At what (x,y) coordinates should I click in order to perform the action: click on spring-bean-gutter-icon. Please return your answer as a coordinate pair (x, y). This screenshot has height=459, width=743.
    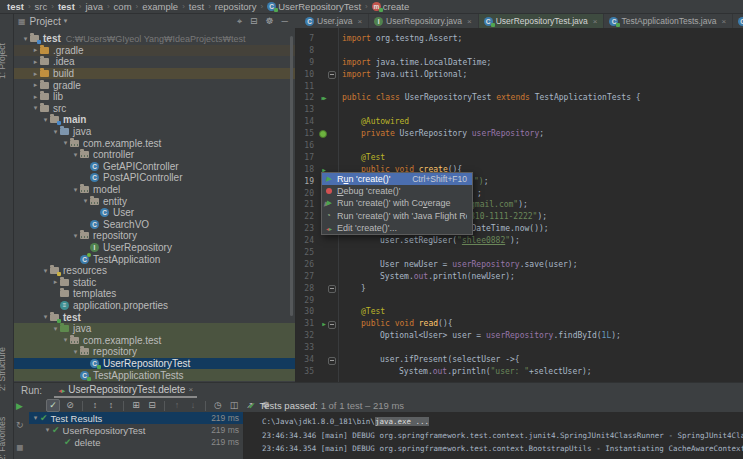
    Looking at the image, I should click on (323, 134).